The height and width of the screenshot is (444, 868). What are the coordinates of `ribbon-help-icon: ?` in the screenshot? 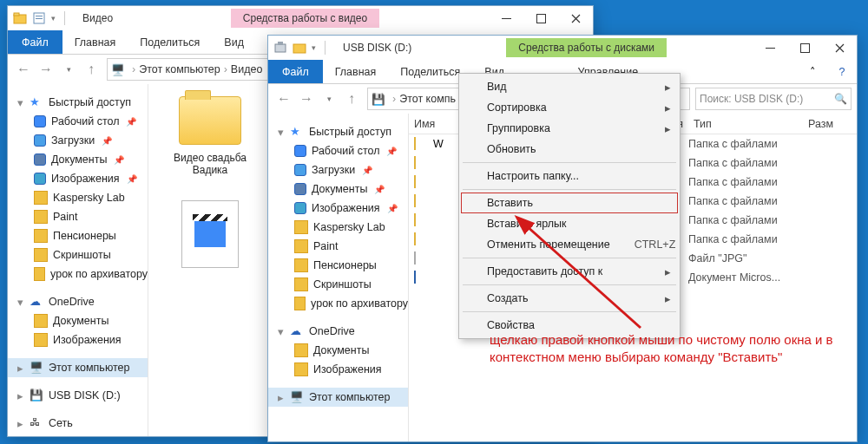 It's located at (842, 71).